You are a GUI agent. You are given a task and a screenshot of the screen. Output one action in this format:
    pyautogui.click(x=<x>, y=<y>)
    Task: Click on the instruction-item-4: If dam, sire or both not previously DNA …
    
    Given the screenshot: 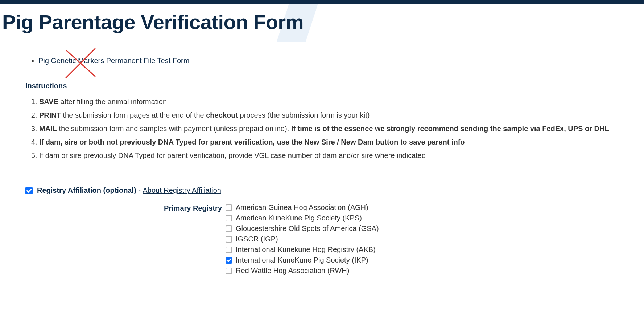 What is the action you would take?
    pyautogui.click(x=329, y=142)
    